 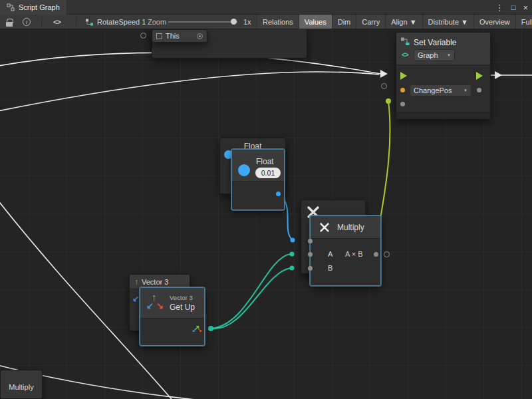 What do you see at coordinates (21, 380) in the screenshot?
I see `corner-node-title: Multiply` at bounding box center [21, 380].